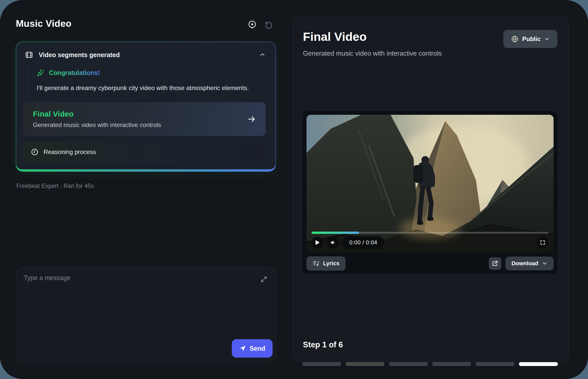 The width and height of the screenshot is (588, 379). Describe the element at coordinates (146, 315) in the screenshot. I see `message-composer: Send` at that location.